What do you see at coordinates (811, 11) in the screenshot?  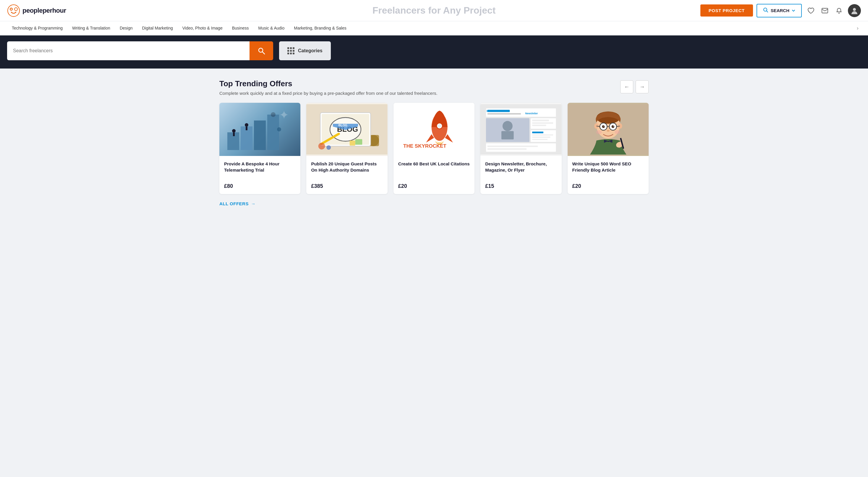 I see `favorites-button` at bounding box center [811, 11].